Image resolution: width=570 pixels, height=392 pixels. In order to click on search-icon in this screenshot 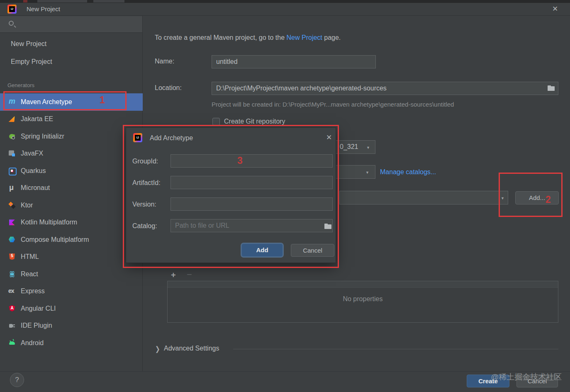, I will do `click(11, 23)`.